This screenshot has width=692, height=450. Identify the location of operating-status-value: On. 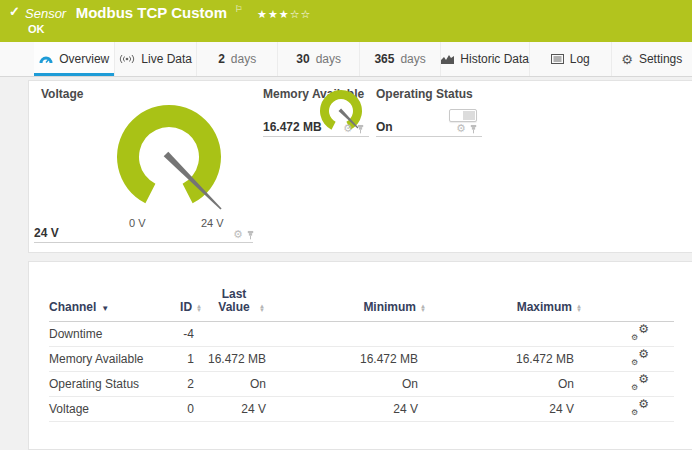
(384, 127).